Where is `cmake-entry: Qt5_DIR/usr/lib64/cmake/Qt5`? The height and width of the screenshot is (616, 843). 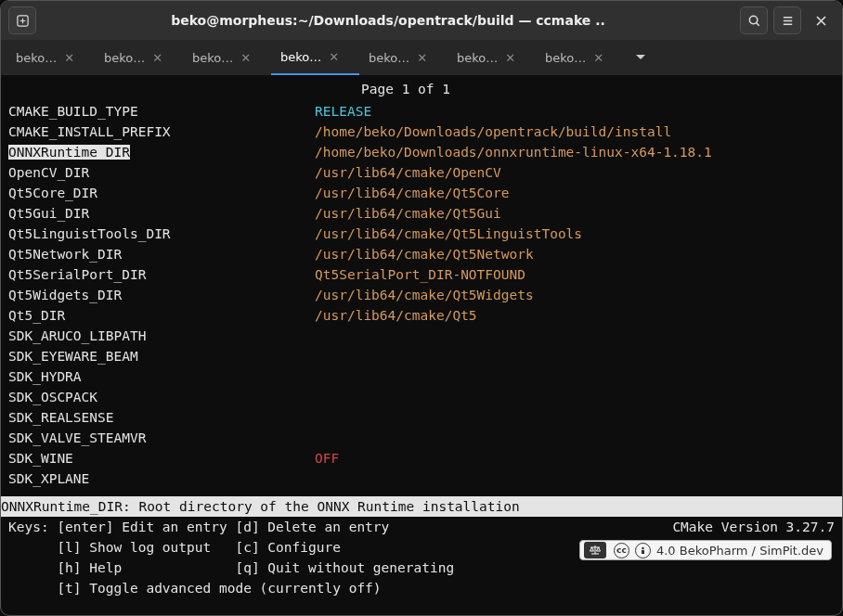 cmake-entry: Qt5_DIR/usr/lib64/cmake/Qt5 is located at coordinates (422, 315).